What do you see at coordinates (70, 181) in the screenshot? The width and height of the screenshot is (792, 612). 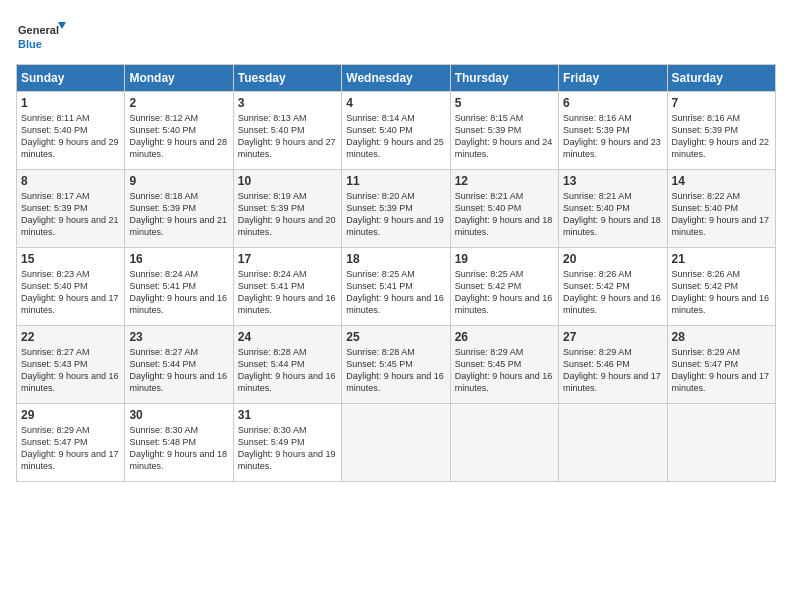 I see `day-number: 8` at bounding box center [70, 181].